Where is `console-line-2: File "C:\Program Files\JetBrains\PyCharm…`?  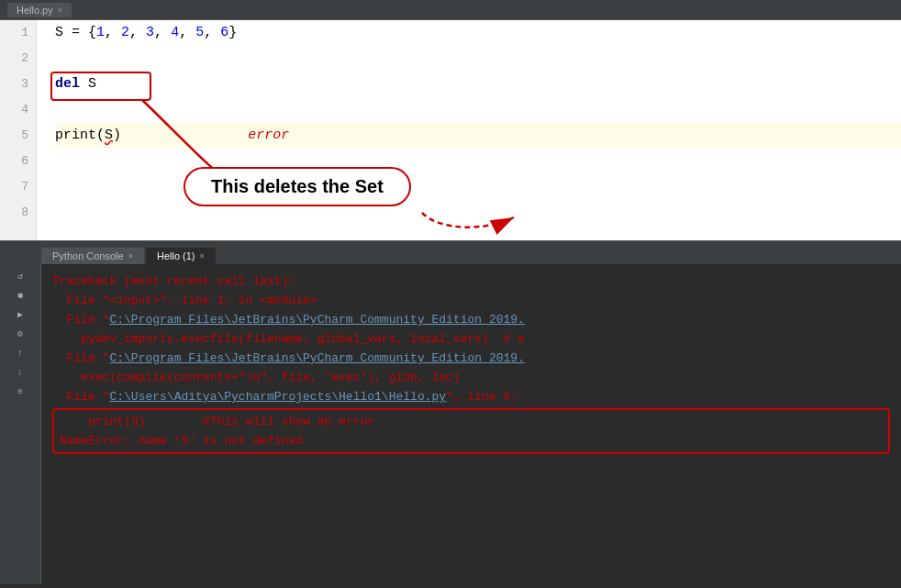
console-line-2: File "C:\Program Files\JetBrains\PyCharm… is located at coordinates (472, 319).